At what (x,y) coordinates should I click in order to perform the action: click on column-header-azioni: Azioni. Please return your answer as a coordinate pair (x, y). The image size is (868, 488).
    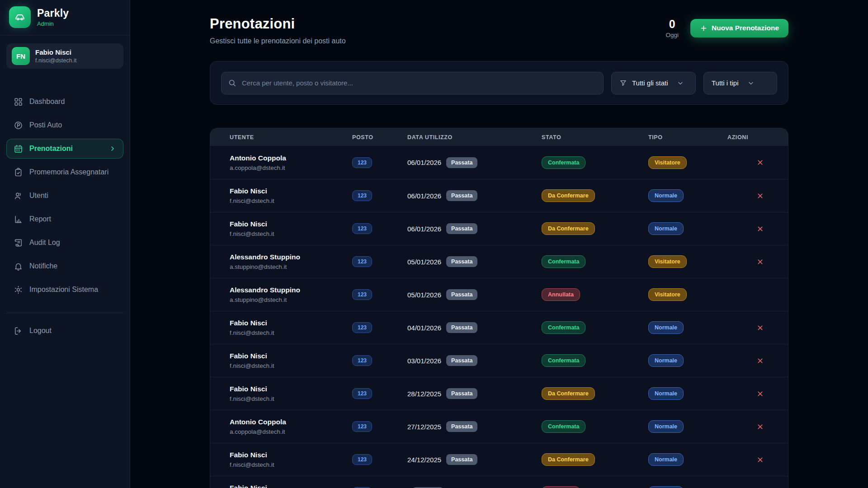
    Looking at the image, I should click on (758, 137).